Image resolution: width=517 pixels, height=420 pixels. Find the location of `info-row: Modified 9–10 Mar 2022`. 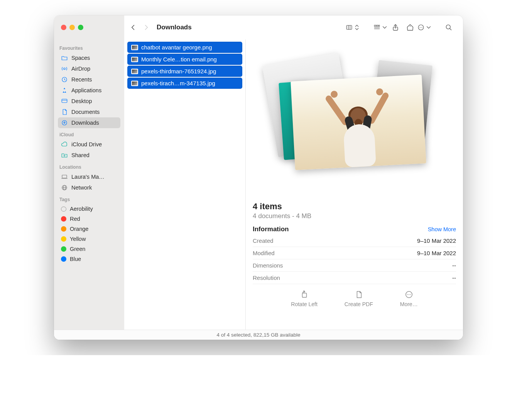

info-row: Modified 9–10 Mar 2022 is located at coordinates (354, 253).